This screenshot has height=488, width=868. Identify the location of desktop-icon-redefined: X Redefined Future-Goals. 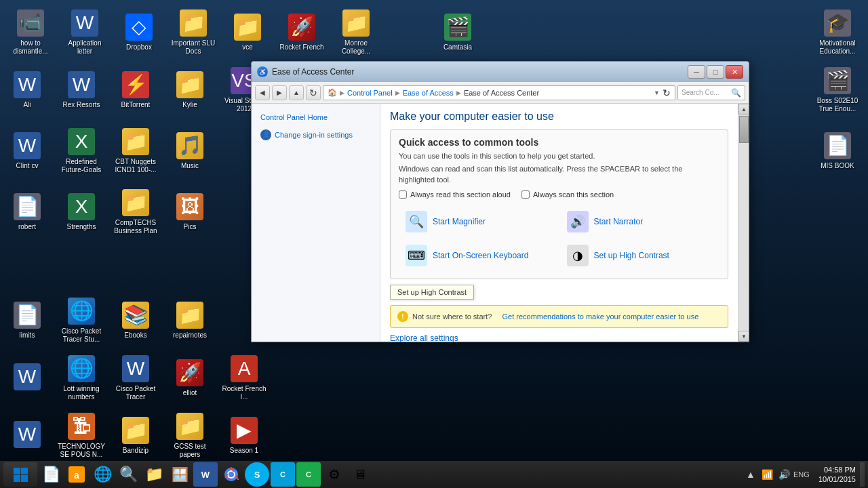
(81, 150).